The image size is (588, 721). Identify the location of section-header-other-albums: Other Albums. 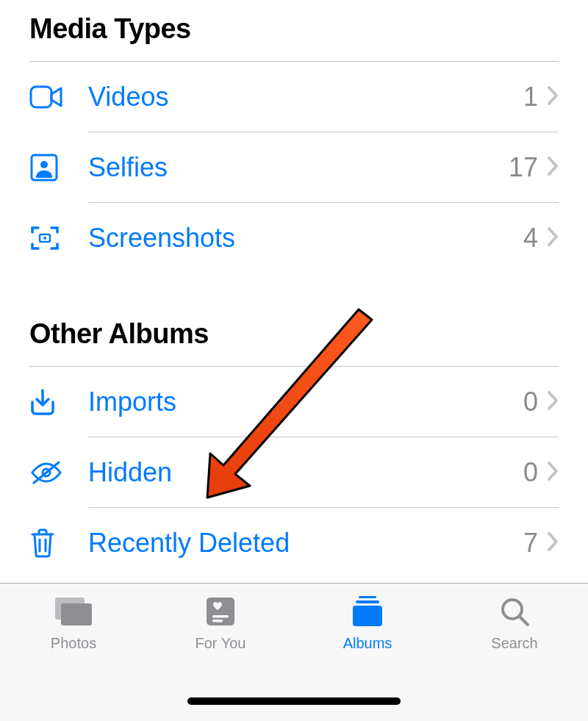
(294, 319).